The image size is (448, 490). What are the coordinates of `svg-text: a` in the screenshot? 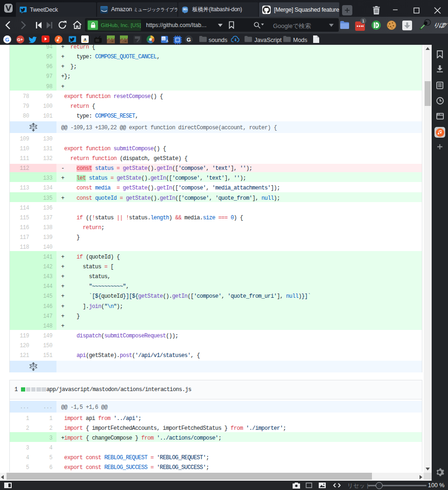 It's located at (85, 39).